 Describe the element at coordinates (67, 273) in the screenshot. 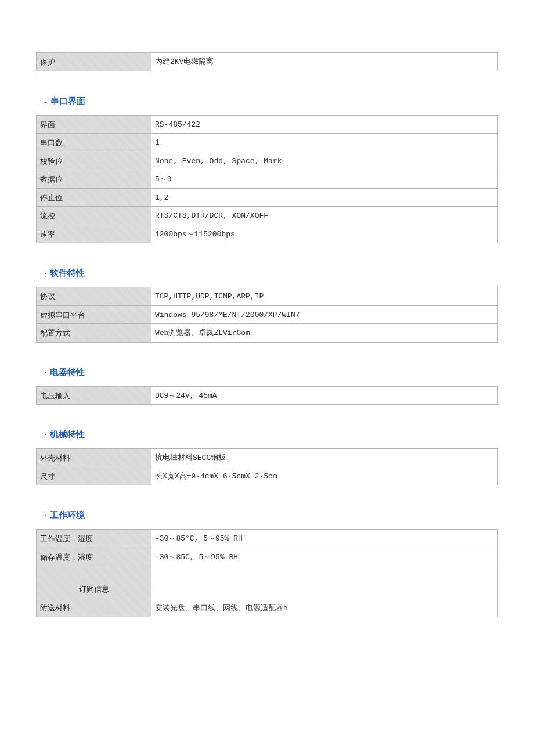

I see `heading-text: 软件特性` at that location.